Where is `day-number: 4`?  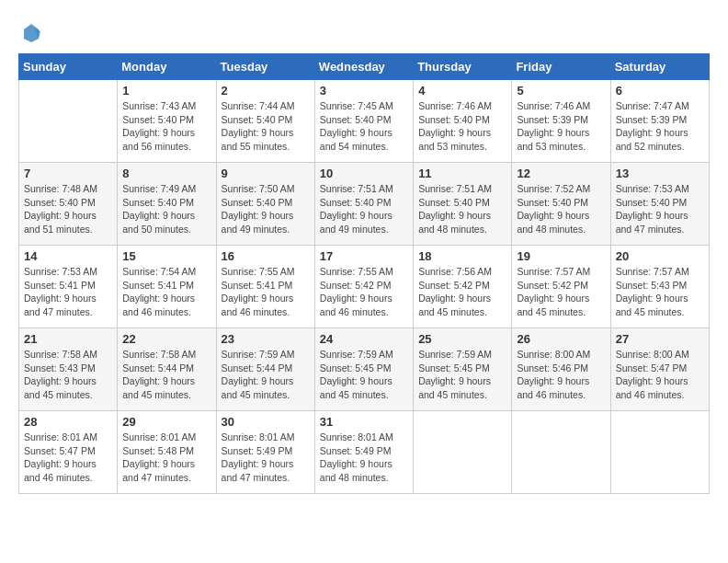
day-number: 4 is located at coordinates (462, 90).